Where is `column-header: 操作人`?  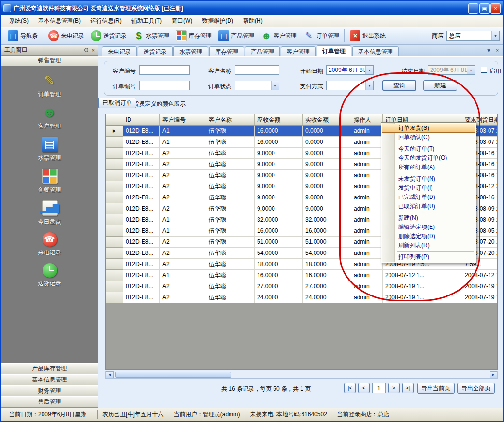 column-header: 操作人 is located at coordinates (367, 120).